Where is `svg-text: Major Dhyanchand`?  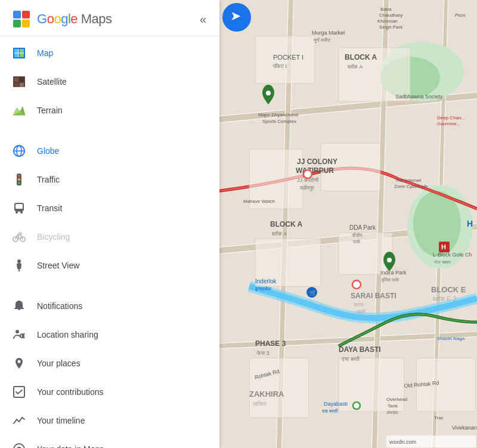
svg-text: Major Dhyanchand is located at coordinates (278, 115).